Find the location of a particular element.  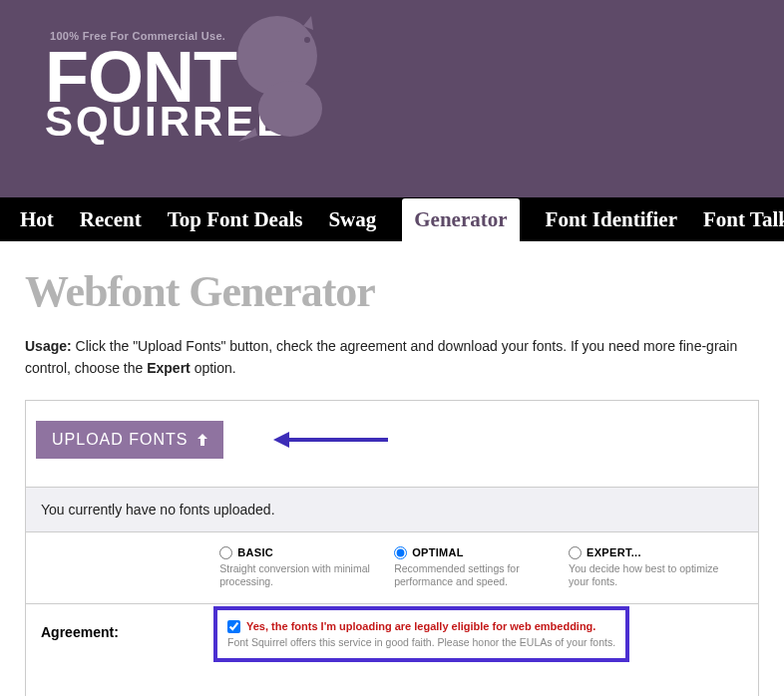

squirrel-icon is located at coordinates (283, 79).